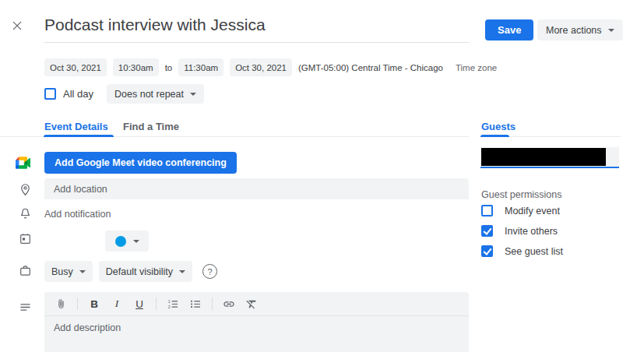 The height and width of the screenshot is (352, 644). I want to click on see-guest-list-checkbox, so click(487, 251).